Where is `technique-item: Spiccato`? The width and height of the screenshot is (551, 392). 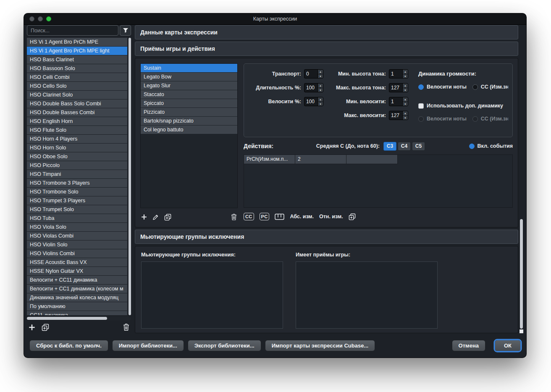
technique-item: Spiccato is located at coordinates (189, 103).